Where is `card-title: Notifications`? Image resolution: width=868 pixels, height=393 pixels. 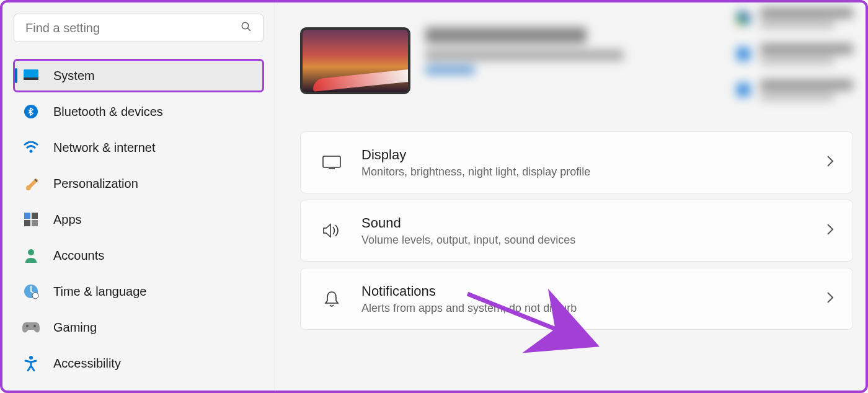 card-title: Notifications is located at coordinates (594, 291).